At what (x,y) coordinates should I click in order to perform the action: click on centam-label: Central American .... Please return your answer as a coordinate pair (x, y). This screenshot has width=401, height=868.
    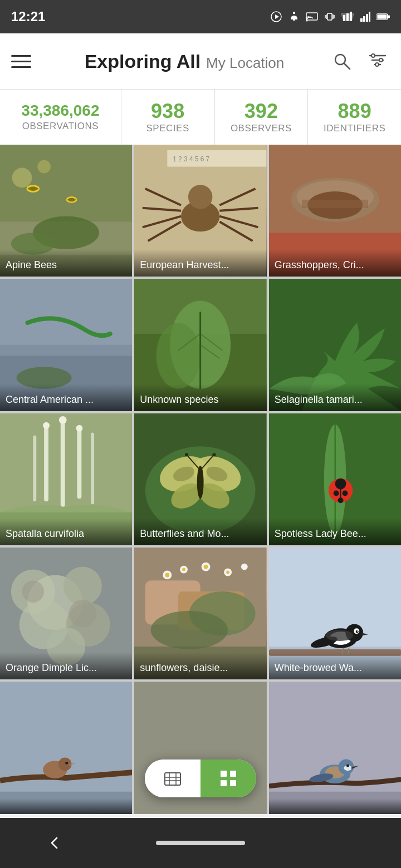
    Looking at the image, I should click on (66, 397).